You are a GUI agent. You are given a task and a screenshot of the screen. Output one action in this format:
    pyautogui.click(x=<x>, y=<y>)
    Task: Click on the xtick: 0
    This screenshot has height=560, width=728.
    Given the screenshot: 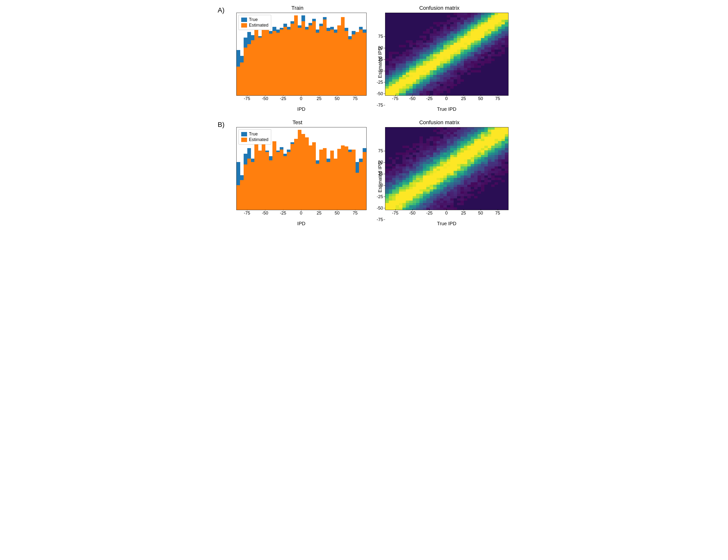 What is the action you would take?
    pyautogui.click(x=301, y=213)
    